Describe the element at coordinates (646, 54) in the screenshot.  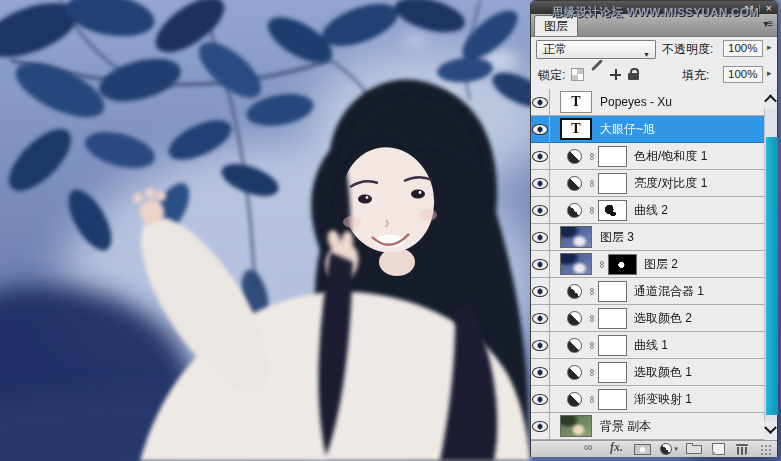
I see `chevron-down-icon: ▼` at that location.